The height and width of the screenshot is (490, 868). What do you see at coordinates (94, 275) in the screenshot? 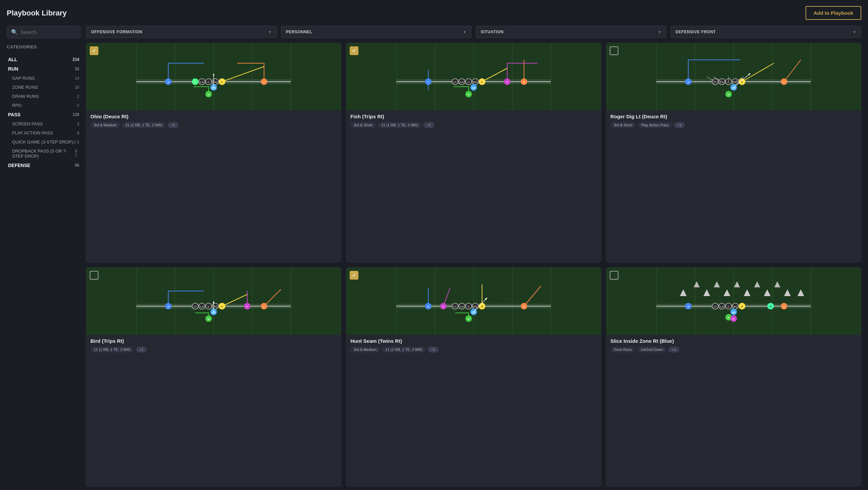
I see `play-checkbox-bird-trips-rt` at bounding box center [94, 275].